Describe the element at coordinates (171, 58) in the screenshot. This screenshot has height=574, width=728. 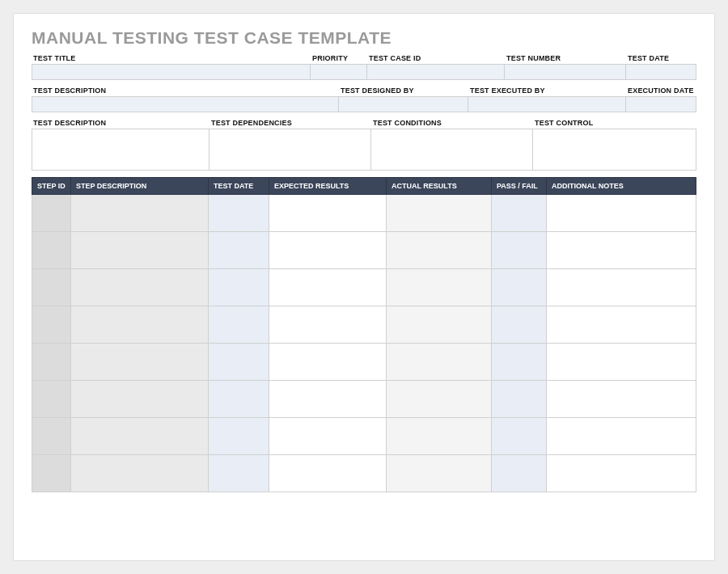
I see `label-test-title: TEST TITLE` at that location.